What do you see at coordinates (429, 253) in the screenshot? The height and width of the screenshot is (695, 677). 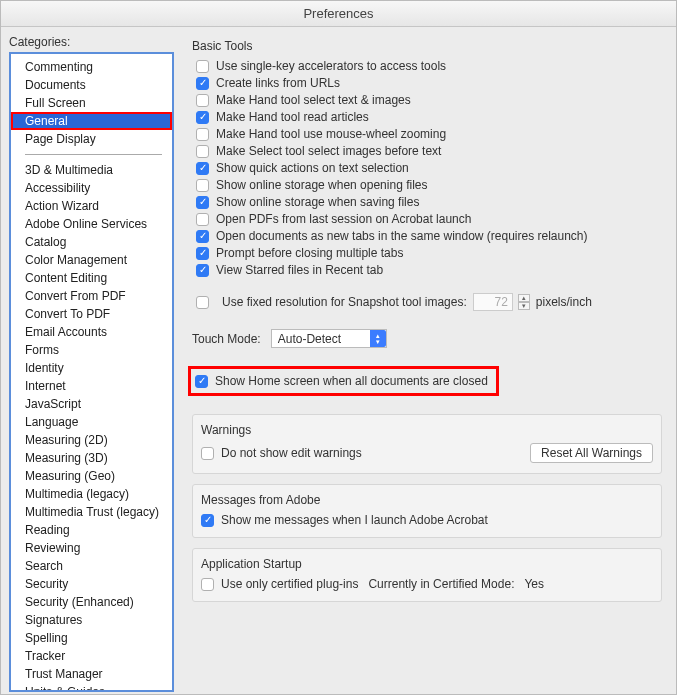 I see `option-row: Prompt before closing multiple tabs` at bounding box center [429, 253].